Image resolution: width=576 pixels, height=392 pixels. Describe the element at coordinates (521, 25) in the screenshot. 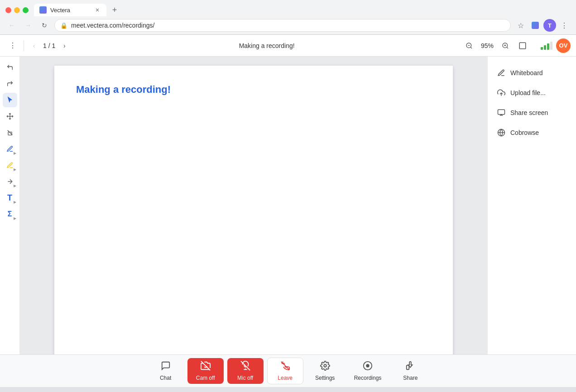

I see `bookmark-button: ☆` at that location.